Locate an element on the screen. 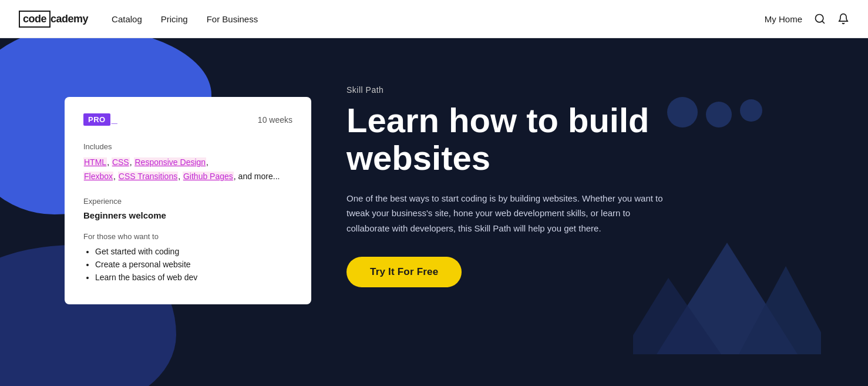 The image size is (868, 386). pro-label-wrap: PRO _ is located at coordinates (100, 120).